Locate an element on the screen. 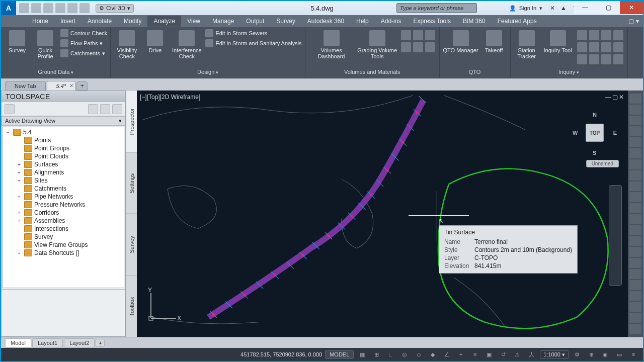 The height and width of the screenshot is (362, 644). viewport-maximize-icon: ▢ is located at coordinates (615, 97).